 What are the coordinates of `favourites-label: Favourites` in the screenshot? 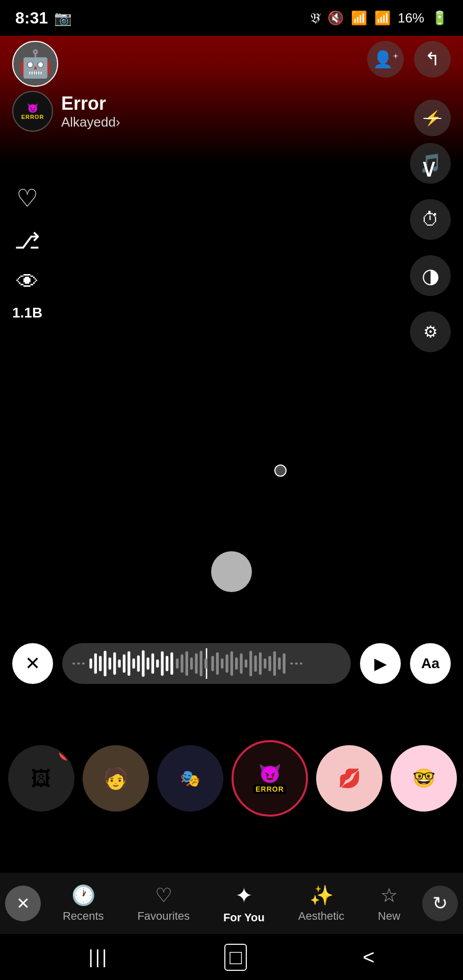 It's located at (163, 916).